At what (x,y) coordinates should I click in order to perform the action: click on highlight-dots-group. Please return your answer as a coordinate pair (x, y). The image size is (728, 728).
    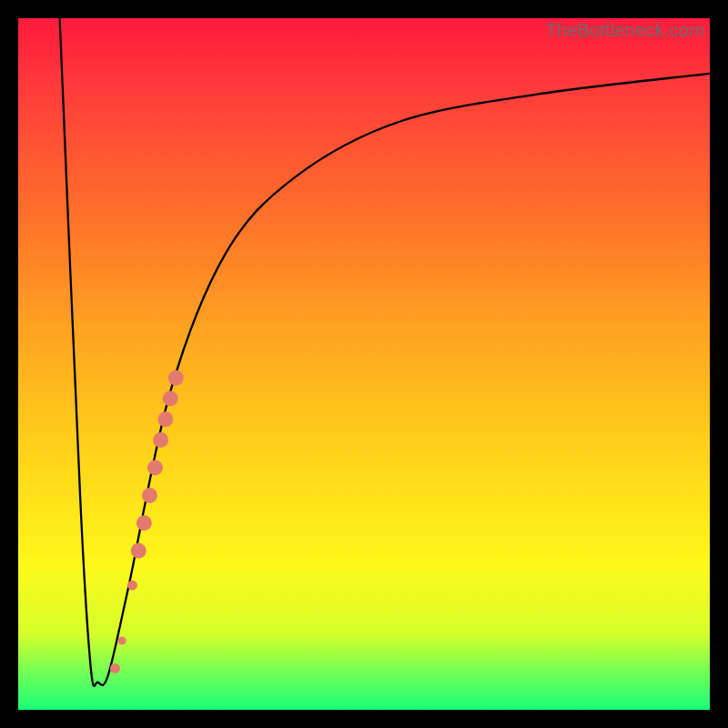
    Looking at the image, I should click on (147, 522).